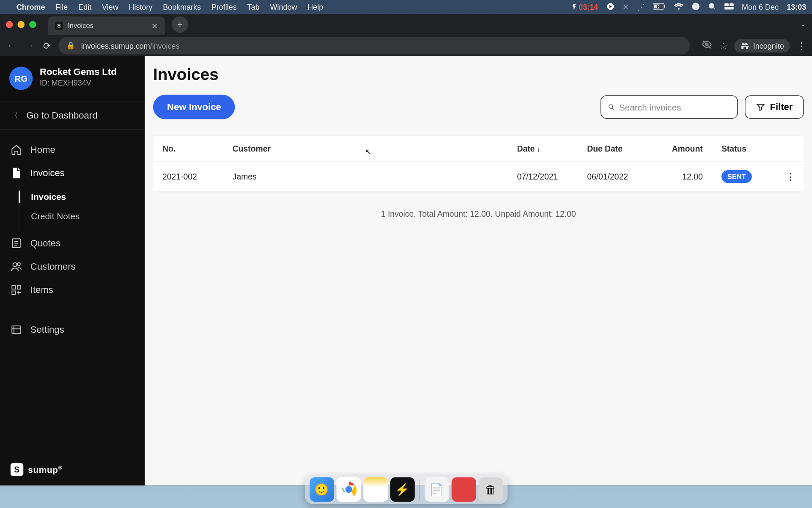 The width and height of the screenshot is (812, 508). I want to click on menu-tab: Tab, so click(254, 7).